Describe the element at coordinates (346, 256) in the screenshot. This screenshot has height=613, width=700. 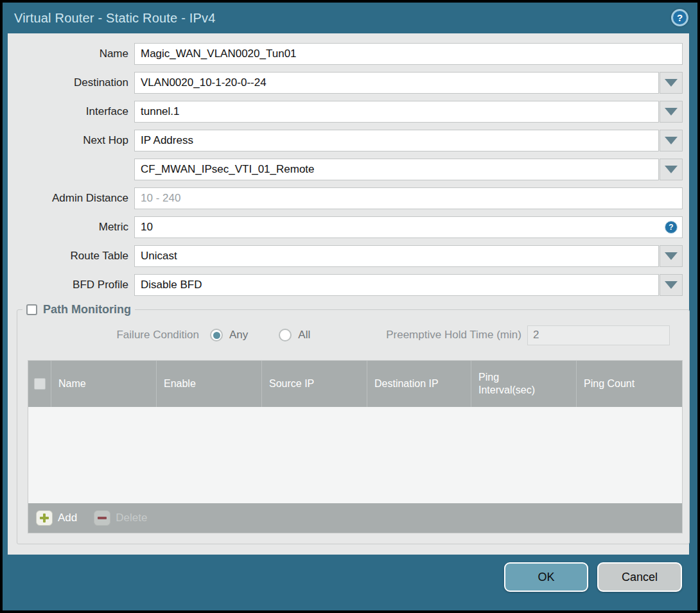
I see `route-table-row: Route Table` at that location.